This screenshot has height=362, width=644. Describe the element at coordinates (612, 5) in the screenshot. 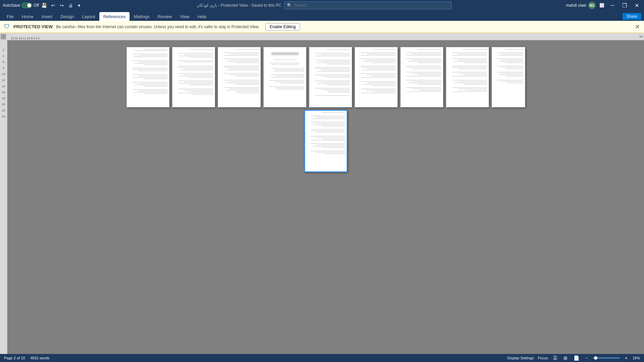

I see `minimize-button: ─` at that location.